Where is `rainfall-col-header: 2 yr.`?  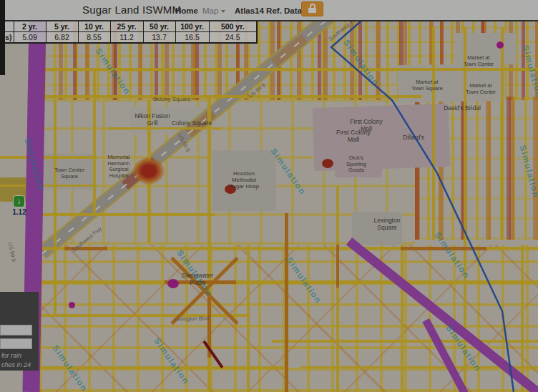
rainfall-col-header: 2 yr. is located at coordinates (30, 26).